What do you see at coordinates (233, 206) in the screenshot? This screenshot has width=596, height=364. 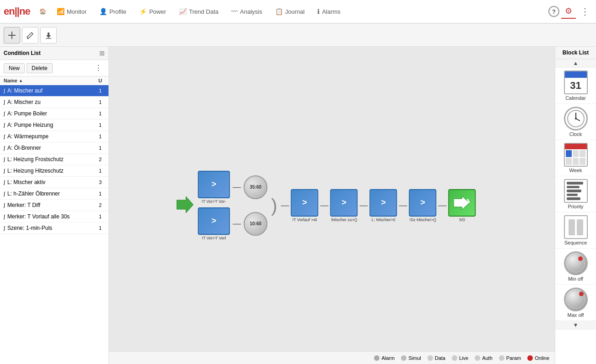 I see `condition-group-vertical: > !T Vor>T Vor- — 35:60 >` at bounding box center [233, 206].